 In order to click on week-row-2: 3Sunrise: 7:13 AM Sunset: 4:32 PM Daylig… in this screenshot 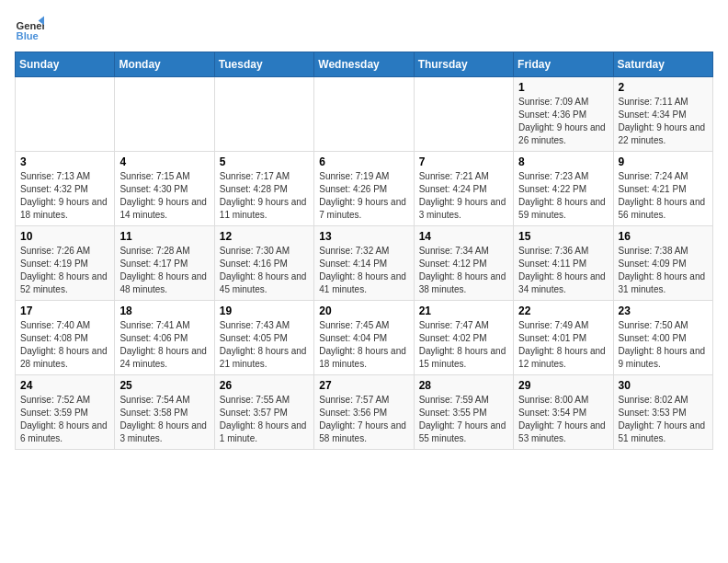, I will do `click(364, 190)`.